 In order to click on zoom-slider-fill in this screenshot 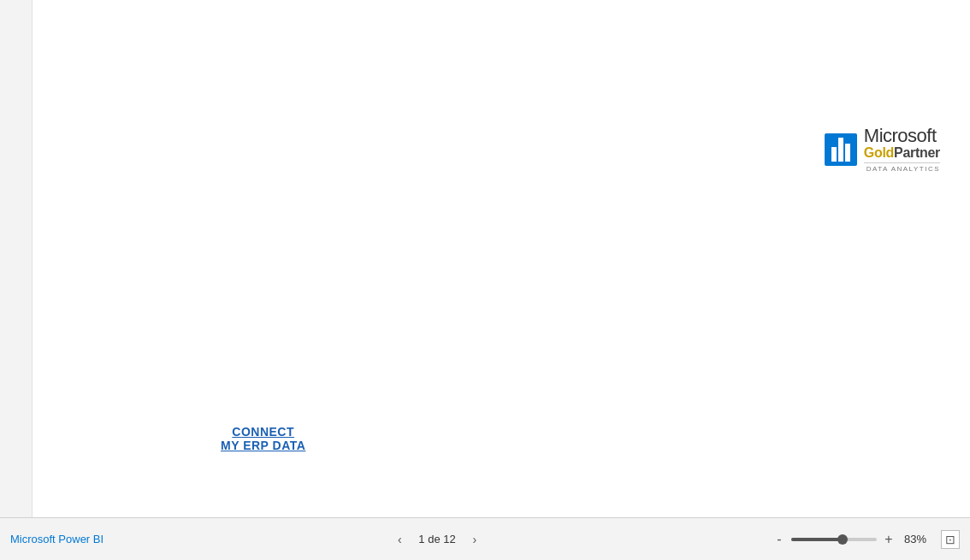, I will do `click(817, 539)`.